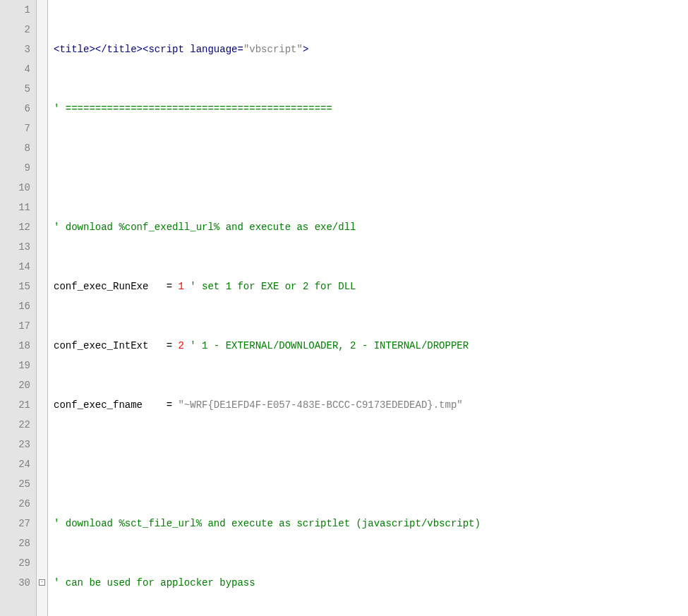 The height and width of the screenshot is (616, 688). What do you see at coordinates (16, 524) in the screenshot?
I see `line-number: 27` at bounding box center [16, 524].